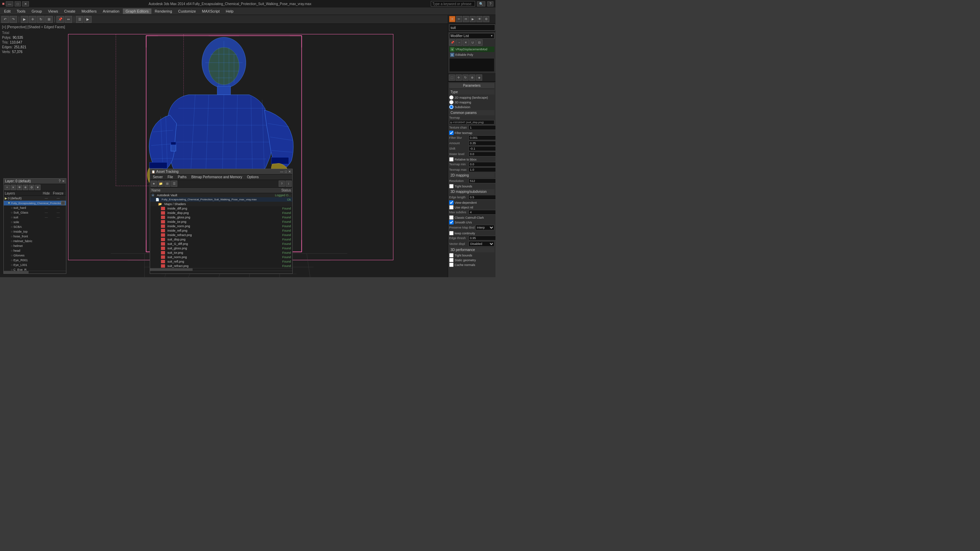  Describe the element at coordinates (282, 184) in the screenshot. I see `asset-help-btn: ?` at that location.